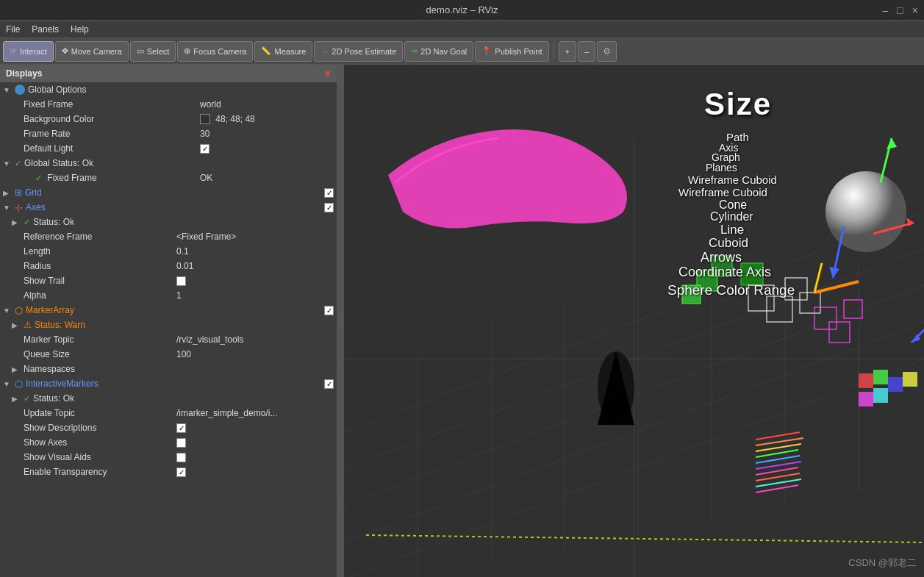 Image resolution: width=924 pixels, height=577 pixels. Describe the element at coordinates (18, 398) in the screenshot. I see `im-status-expand: ▶` at that location.